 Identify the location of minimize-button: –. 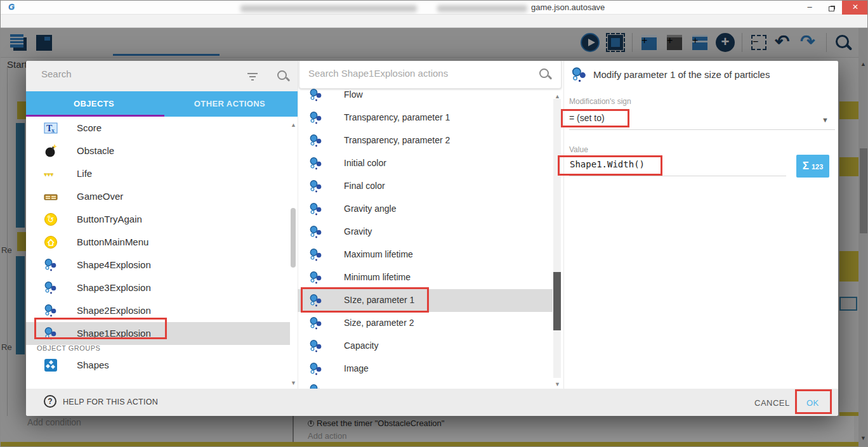
(810, 8).